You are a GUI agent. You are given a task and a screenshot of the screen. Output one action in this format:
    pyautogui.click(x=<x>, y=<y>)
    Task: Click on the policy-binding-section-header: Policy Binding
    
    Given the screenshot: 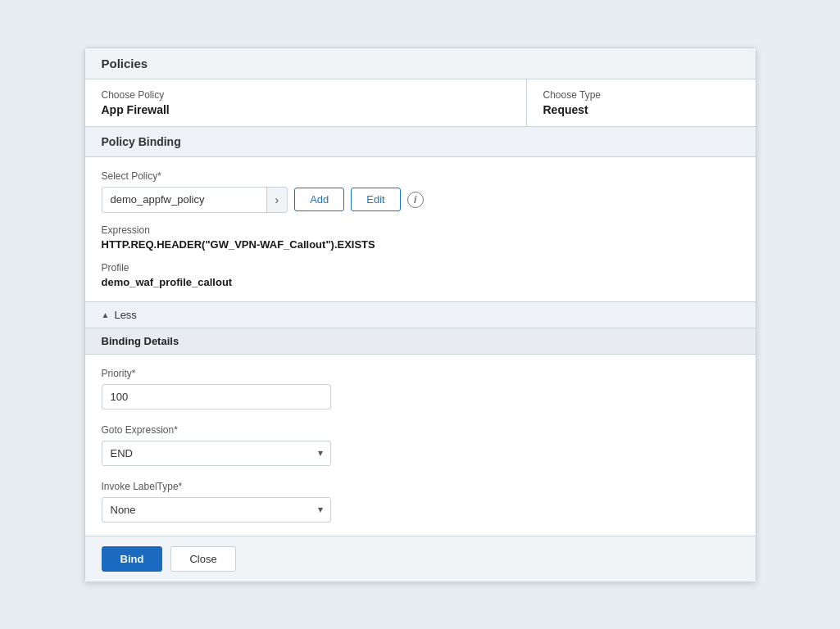 What is the action you would take?
    pyautogui.click(x=420, y=143)
    